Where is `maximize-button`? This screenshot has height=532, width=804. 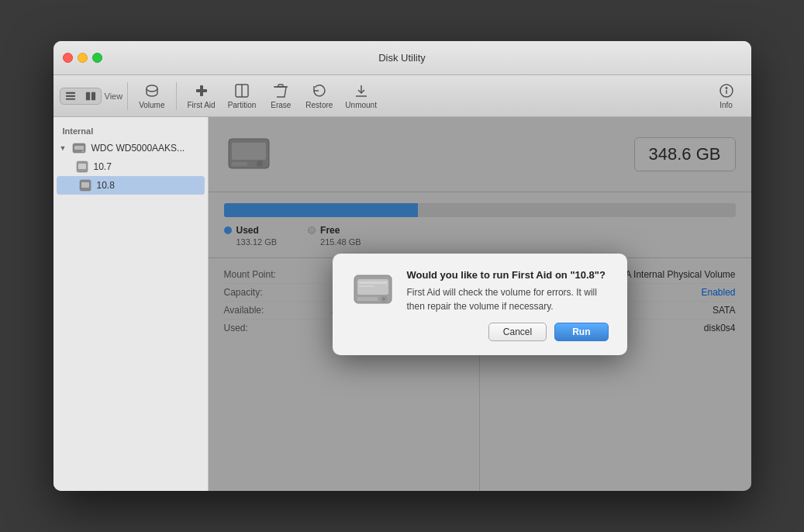 maximize-button is located at coordinates (98, 57).